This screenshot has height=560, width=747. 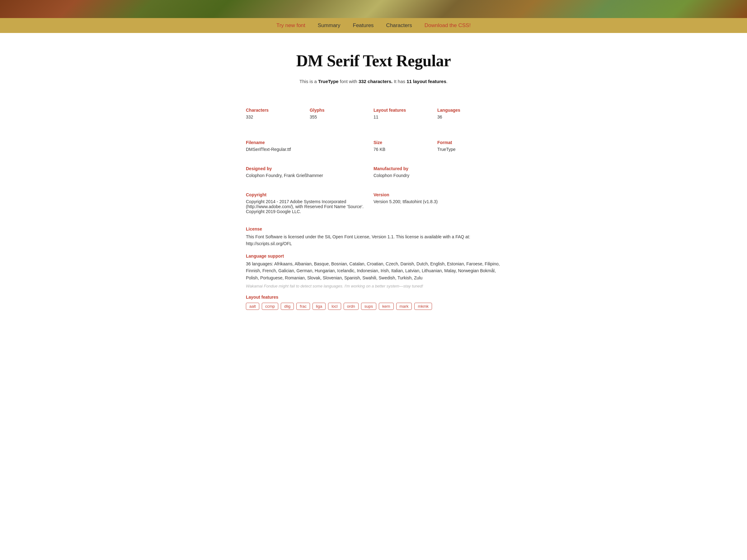 I want to click on layout-feature-tag: sups, so click(x=369, y=306).